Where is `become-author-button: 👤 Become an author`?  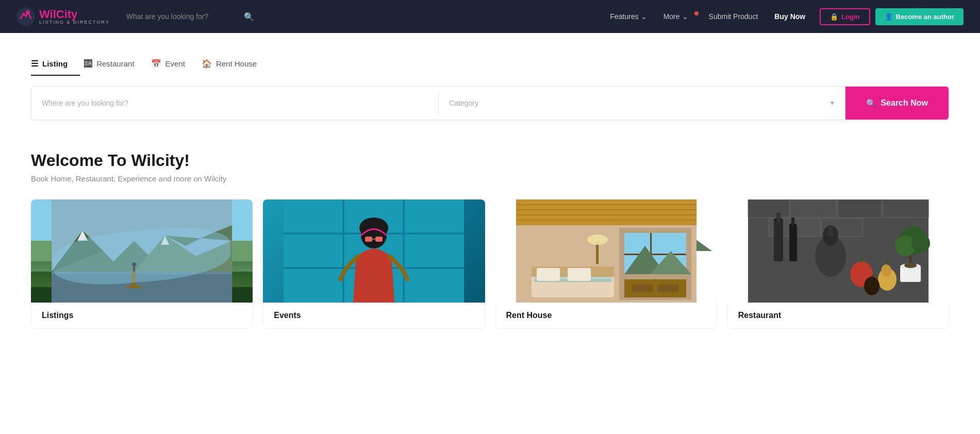
become-author-button: 👤 Become an author is located at coordinates (920, 16).